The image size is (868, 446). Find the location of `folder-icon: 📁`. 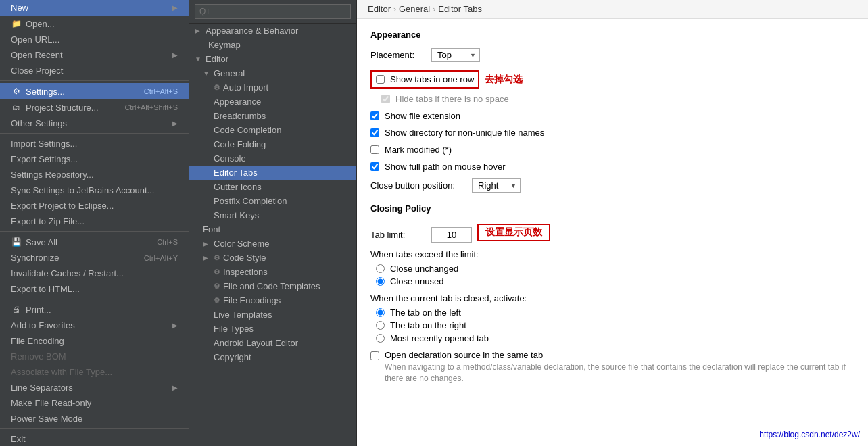

folder-icon: 📁 is located at coordinates (16, 24).